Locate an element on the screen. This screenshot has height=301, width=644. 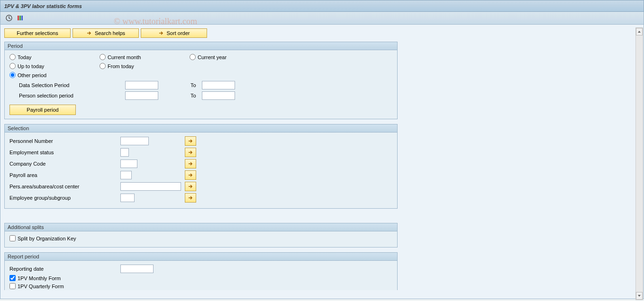
person-selection-from-input is located at coordinates (142, 96).